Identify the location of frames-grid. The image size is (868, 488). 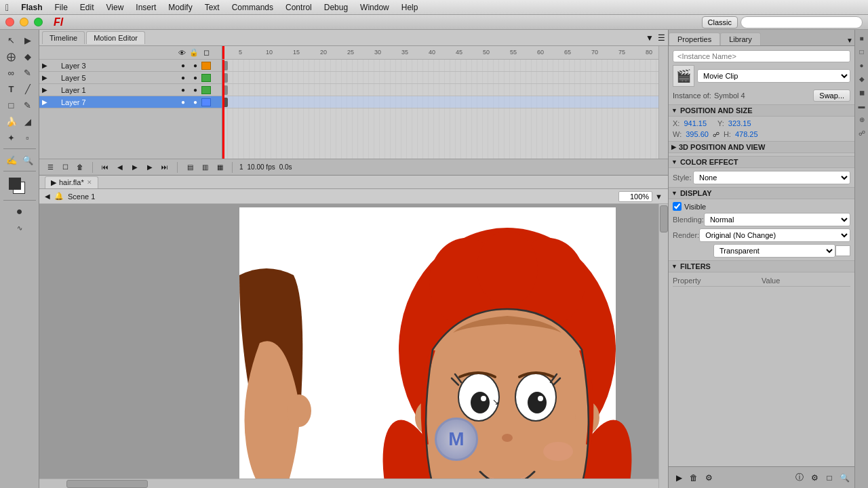
(441, 109).